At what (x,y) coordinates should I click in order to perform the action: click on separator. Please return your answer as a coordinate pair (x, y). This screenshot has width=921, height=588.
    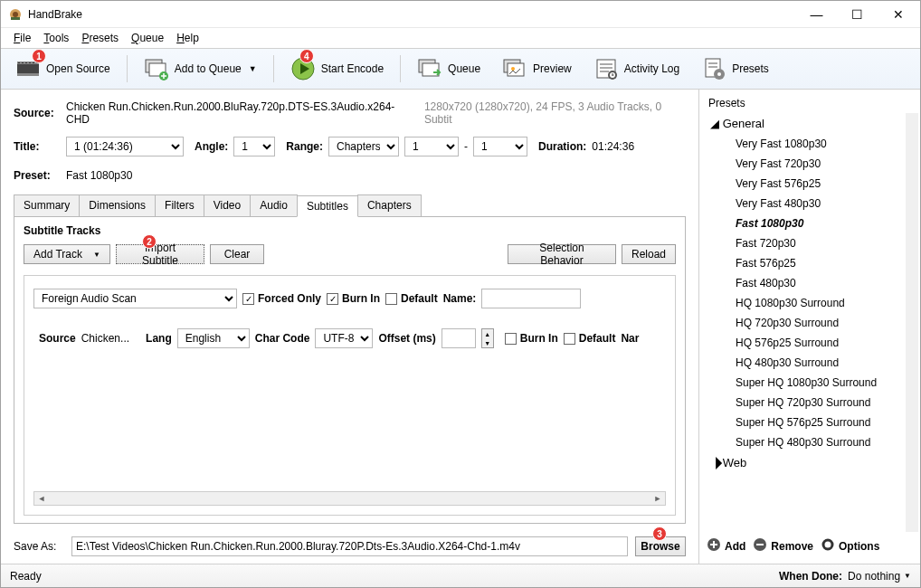
    Looking at the image, I should click on (400, 69).